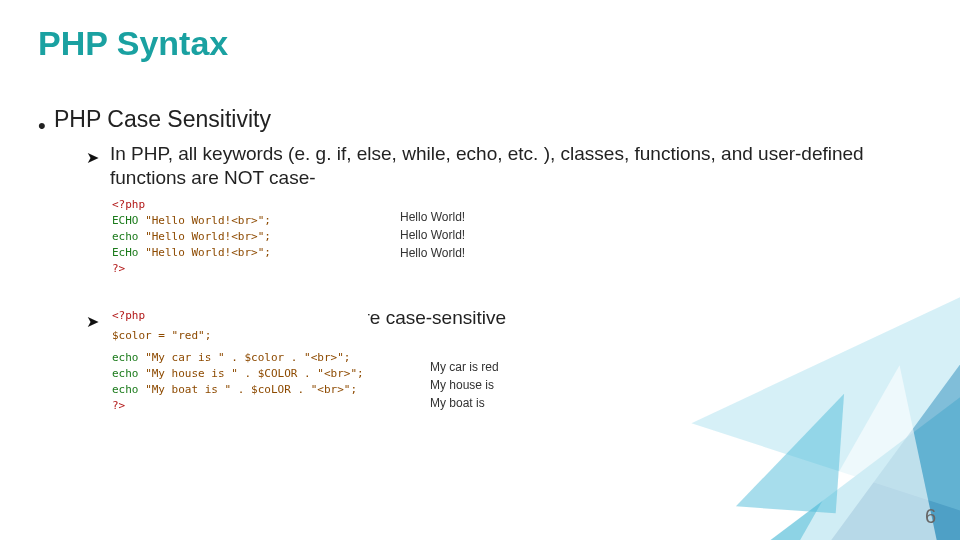  I want to click on output-block-2: My car is red My house is My boat is, so click(464, 385).